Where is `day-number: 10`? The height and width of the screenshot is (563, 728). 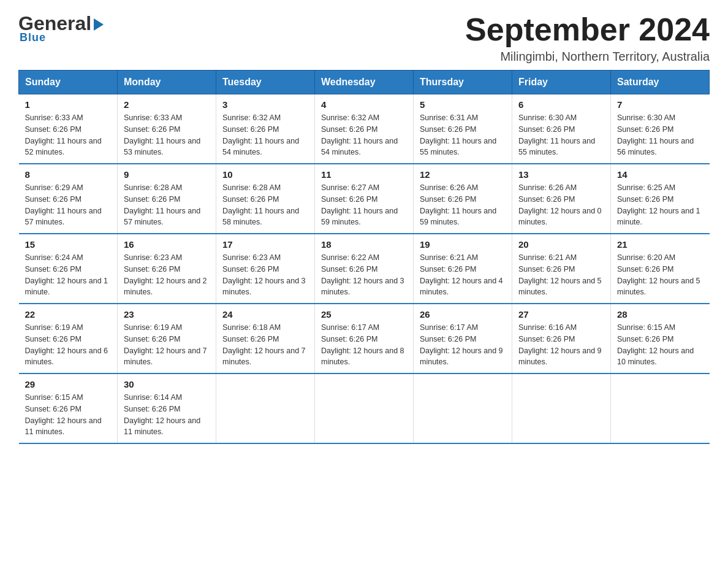 day-number: 10 is located at coordinates (265, 174).